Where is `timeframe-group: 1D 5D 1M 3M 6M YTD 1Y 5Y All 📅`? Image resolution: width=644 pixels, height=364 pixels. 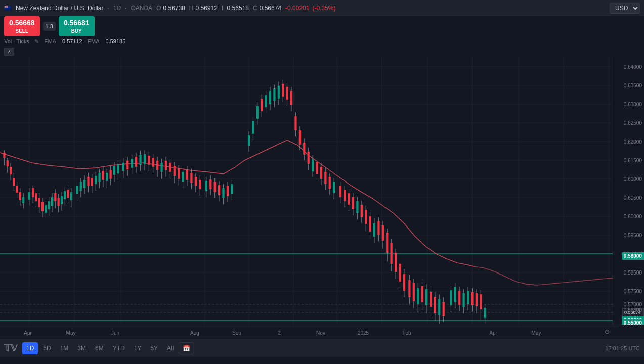 timeframe-group: 1D 5D 1M 3M 6M YTD 1Y 5Y All 📅 is located at coordinates (108, 348).